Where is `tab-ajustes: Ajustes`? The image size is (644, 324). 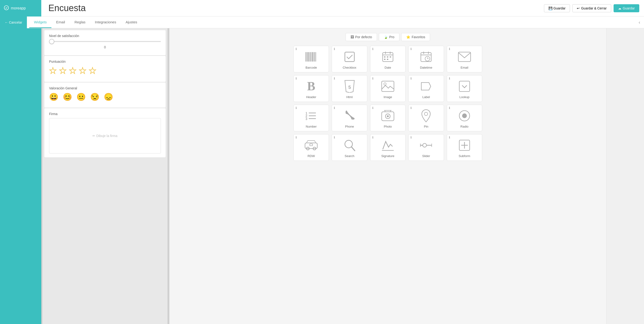 tab-ajustes: Ajustes is located at coordinates (131, 22).